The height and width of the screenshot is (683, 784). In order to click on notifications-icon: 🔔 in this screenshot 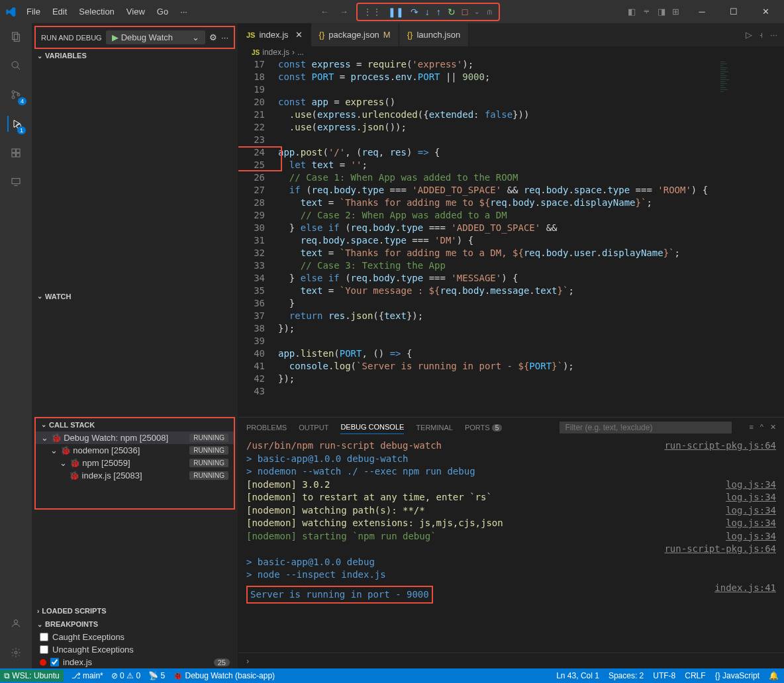, I will do `click(773, 676)`.